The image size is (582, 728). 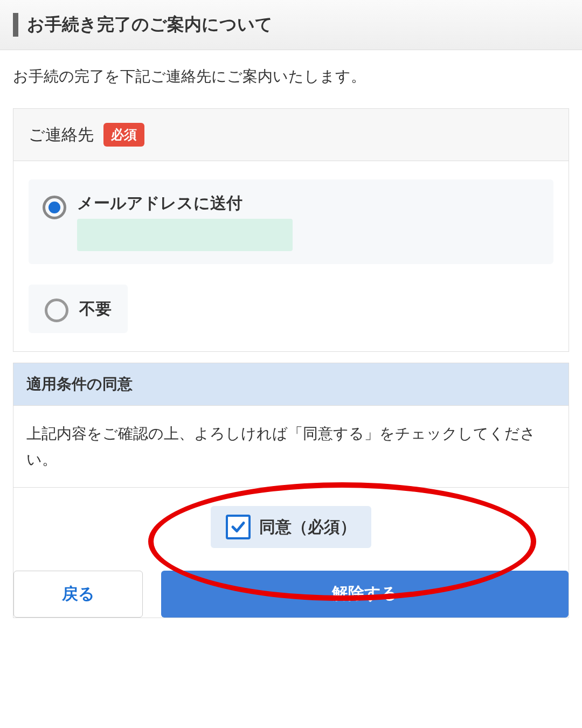 What do you see at coordinates (291, 77) in the screenshot?
I see `intro-text: お手続の完了を下記ご連絡先にご案内いたします。` at bounding box center [291, 77].